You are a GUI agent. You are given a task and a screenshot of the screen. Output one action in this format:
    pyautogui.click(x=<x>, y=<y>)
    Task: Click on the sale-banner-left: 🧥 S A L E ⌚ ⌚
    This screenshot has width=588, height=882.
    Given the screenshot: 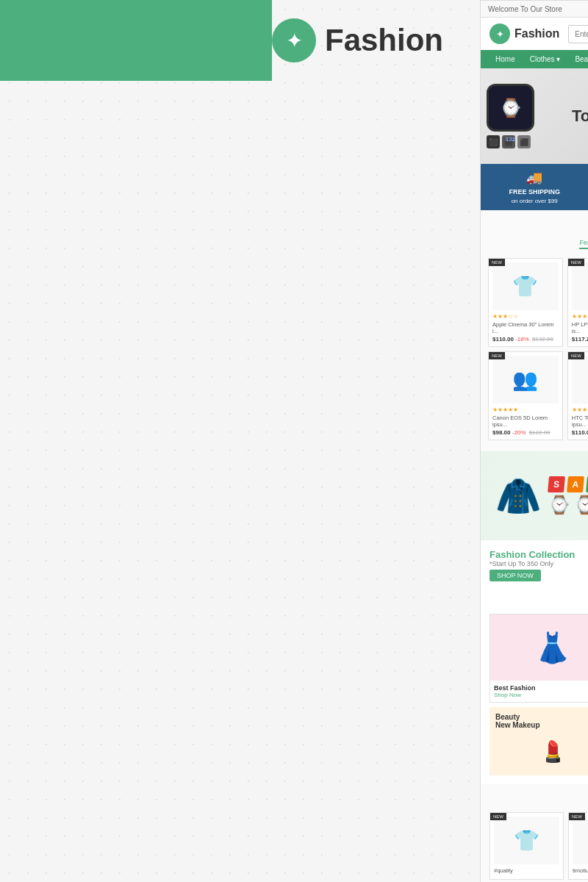 What is the action you would take?
    pyautogui.click(x=542, y=496)
    